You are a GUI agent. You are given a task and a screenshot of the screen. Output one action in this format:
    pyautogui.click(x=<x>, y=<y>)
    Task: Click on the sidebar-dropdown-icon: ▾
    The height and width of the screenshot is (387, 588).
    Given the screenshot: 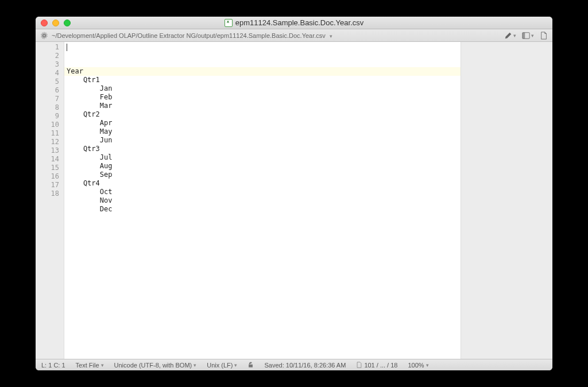 What is the action you would take?
    pyautogui.click(x=533, y=36)
    